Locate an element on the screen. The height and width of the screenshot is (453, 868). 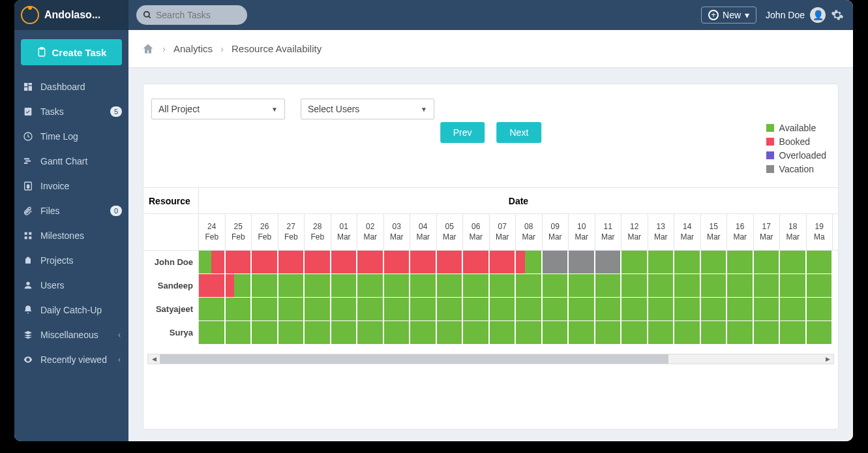
sidebar-item-invoice: $Invoice is located at coordinates (72, 186).